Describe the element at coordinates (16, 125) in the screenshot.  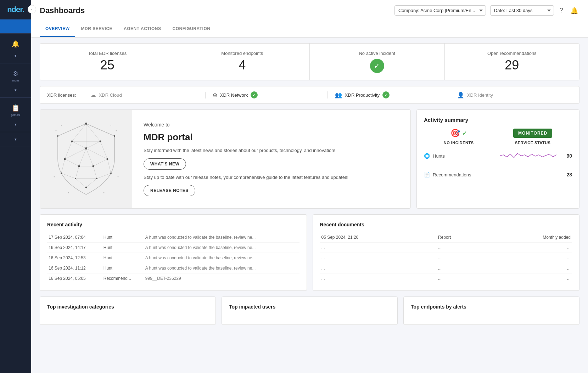
I see `sidebar-management2-chevron: ▾` at that location.